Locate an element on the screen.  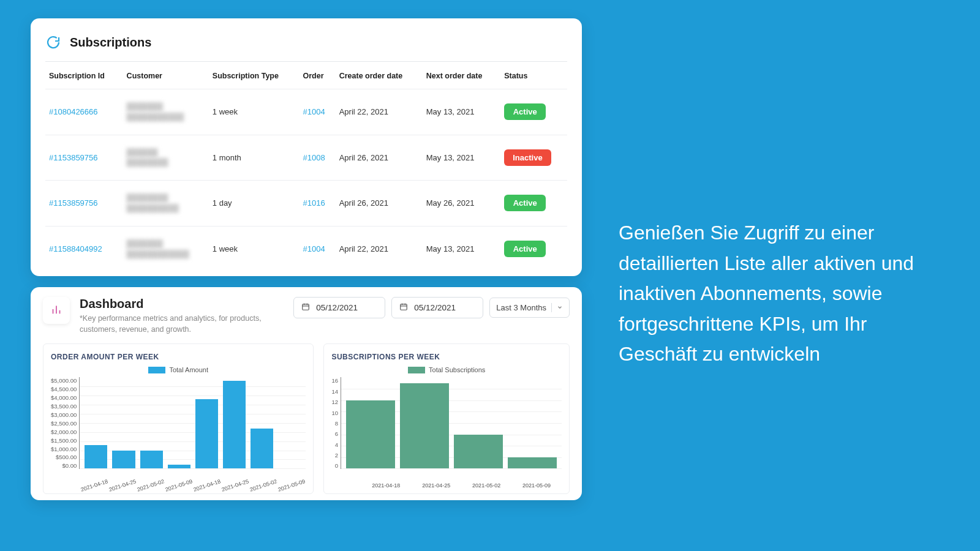
table-row: #11588404992███████████████████1 week#10… is located at coordinates (306, 249).